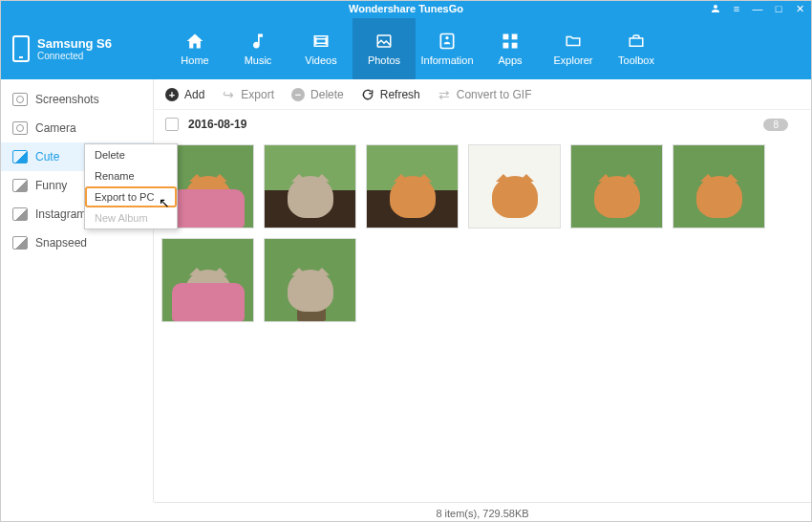 Image resolution: width=812 pixels, height=522 pixels. Describe the element at coordinates (75, 44) in the screenshot. I see `device-name: Samsung S6` at that location.